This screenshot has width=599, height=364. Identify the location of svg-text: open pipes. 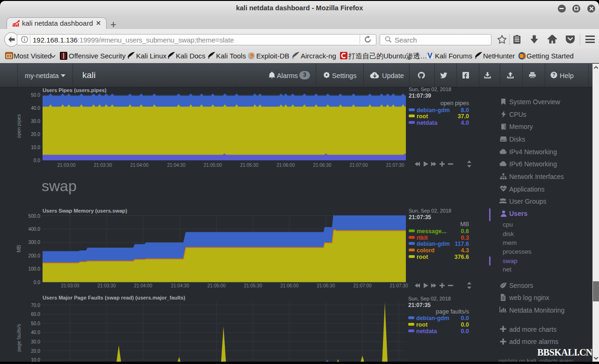
(19, 126).